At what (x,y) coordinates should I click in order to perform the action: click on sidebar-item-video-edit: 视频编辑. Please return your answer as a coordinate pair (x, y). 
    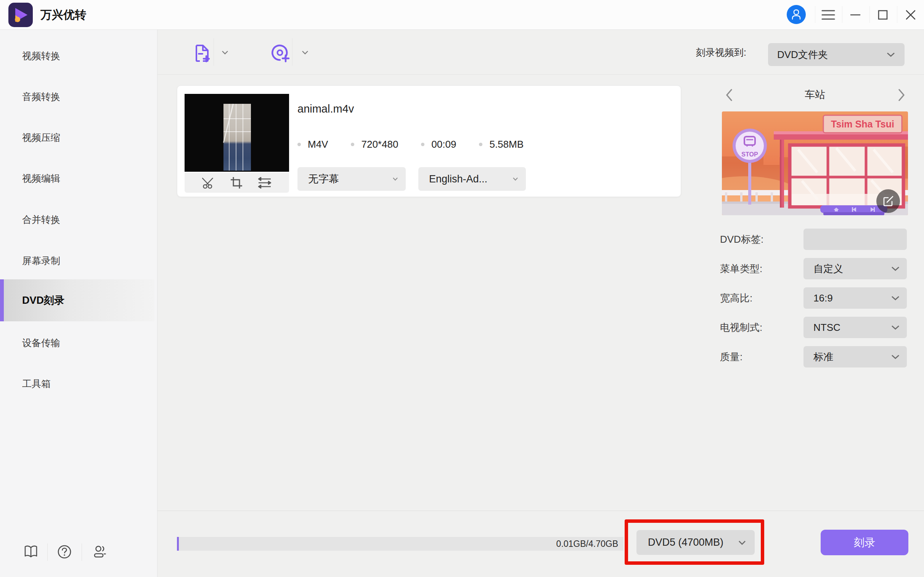
    Looking at the image, I should click on (79, 178).